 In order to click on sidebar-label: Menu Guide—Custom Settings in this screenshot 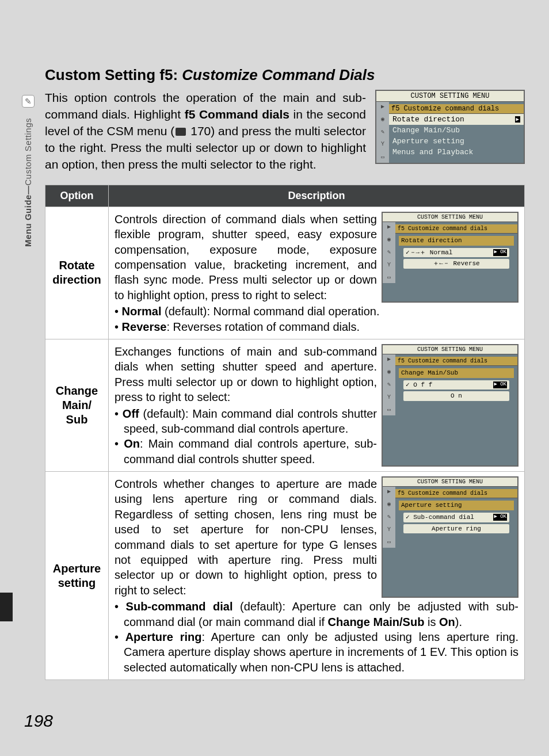, I will do `click(28, 182)`.